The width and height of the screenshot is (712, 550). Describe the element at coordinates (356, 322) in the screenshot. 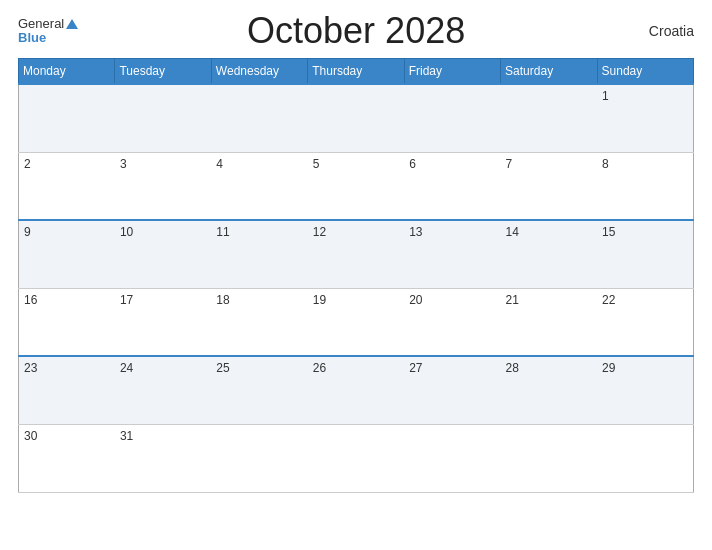

I see `calendar-day-cell: 19` at that location.